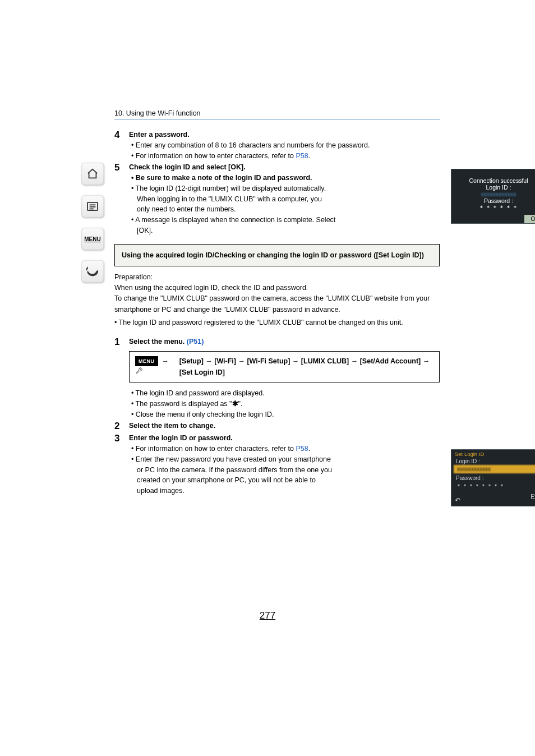 This screenshot has height=756, width=535. What do you see at coordinates (285, 404) in the screenshot?
I see `bullet-text: • The password is displayed as "✱".` at bounding box center [285, 404].